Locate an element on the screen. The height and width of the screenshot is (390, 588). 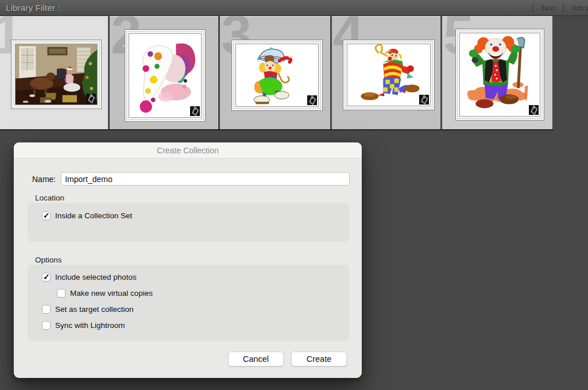
options-heading: Options is located at coordinates (48, 260).